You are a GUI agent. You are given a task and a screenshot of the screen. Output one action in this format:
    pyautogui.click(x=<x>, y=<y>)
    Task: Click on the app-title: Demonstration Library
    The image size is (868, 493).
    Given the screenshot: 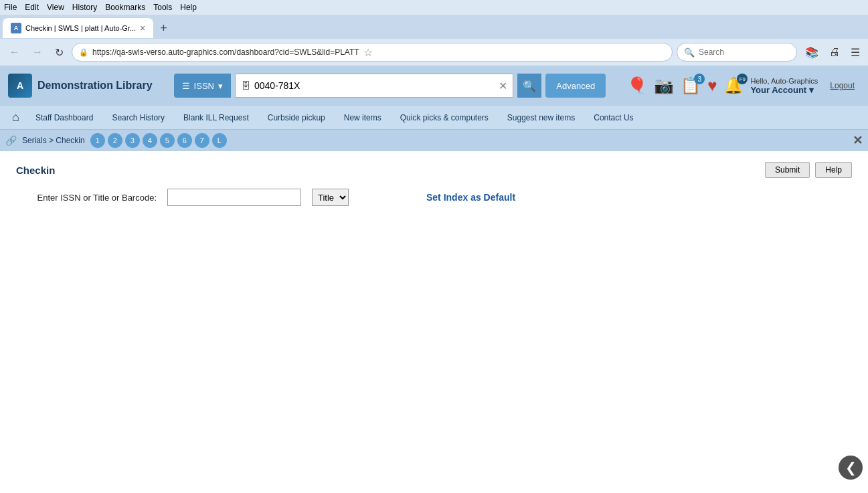 What is the action you would take?
    pyautogui.click(x=95, y=86)
    